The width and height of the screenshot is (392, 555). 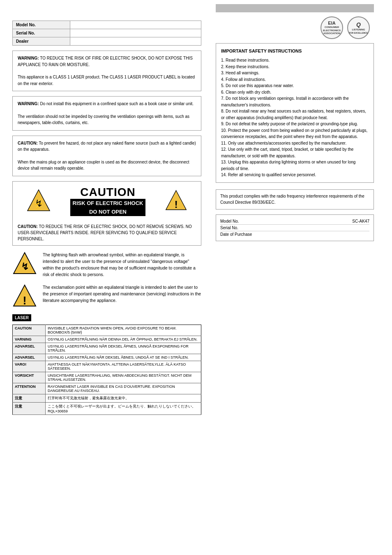 I want to click on caution-word: CAUTION, so click(x=108, y=192).